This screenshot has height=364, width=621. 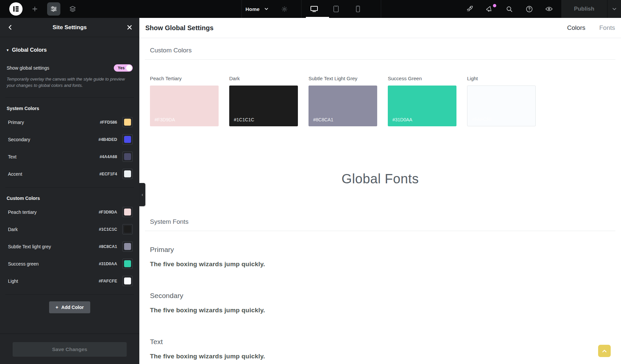 I want to click on desktop-view-icon, so click(x=314, y=9).